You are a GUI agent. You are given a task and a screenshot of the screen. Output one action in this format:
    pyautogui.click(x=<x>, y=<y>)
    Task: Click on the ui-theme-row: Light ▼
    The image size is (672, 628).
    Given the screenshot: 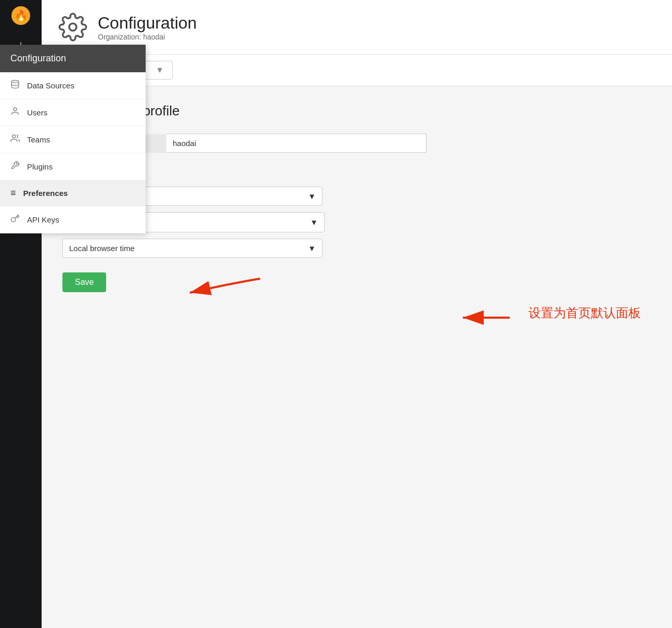 What is the action you would take?
    pyautogui.click(x=357, y=197)
    